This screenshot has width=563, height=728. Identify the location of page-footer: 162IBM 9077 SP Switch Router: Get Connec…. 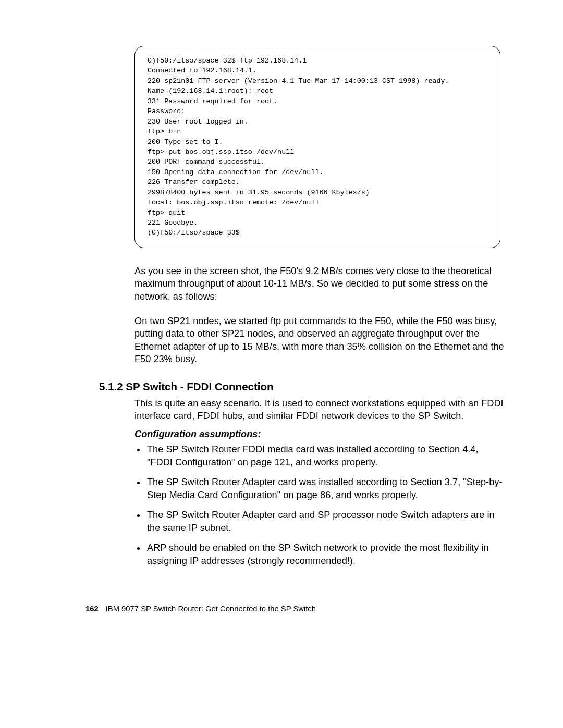
(296, 609).